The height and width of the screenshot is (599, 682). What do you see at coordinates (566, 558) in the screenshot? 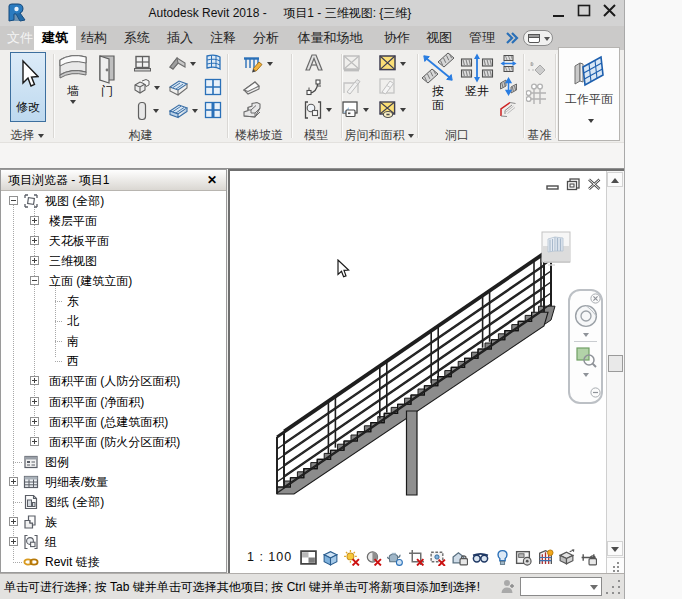
I see `displacement-icon` at bounding box center [566, 558].